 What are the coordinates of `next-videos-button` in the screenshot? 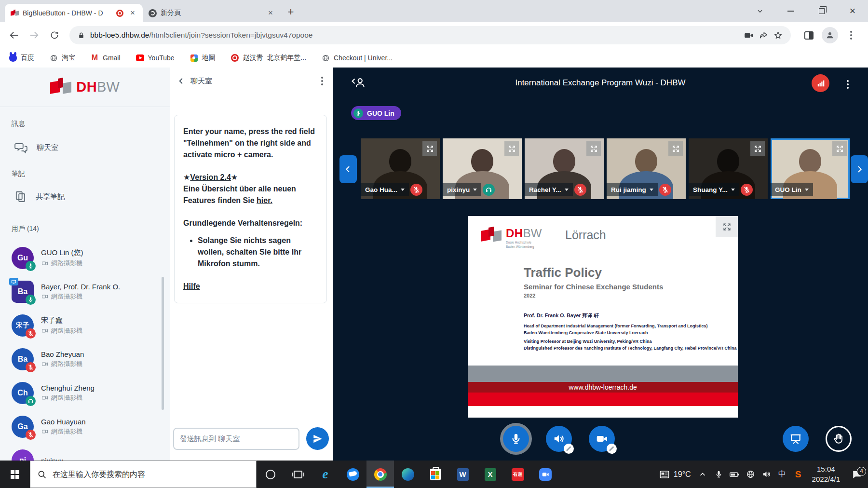 It's located at (859, 169).